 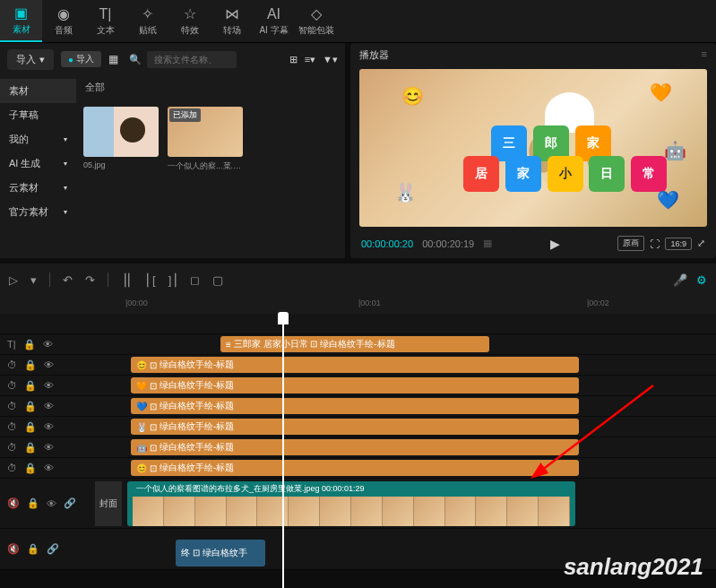 What do you see at coordinates (358, 385) in the screenshot?
I see `track-row: ⏱🔒👁 🧡⊡绿白格纹手绘-标题` at bounding box center [358, 385].